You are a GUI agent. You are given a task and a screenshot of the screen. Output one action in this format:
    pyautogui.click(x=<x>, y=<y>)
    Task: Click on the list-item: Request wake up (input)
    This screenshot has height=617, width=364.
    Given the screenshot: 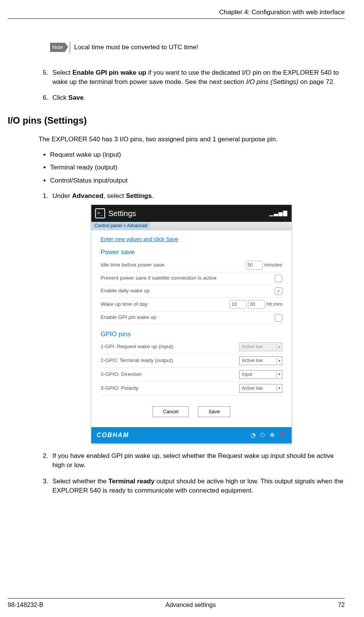 What is the action you would take?
    pyautogui.click(x=197, y=155)
    